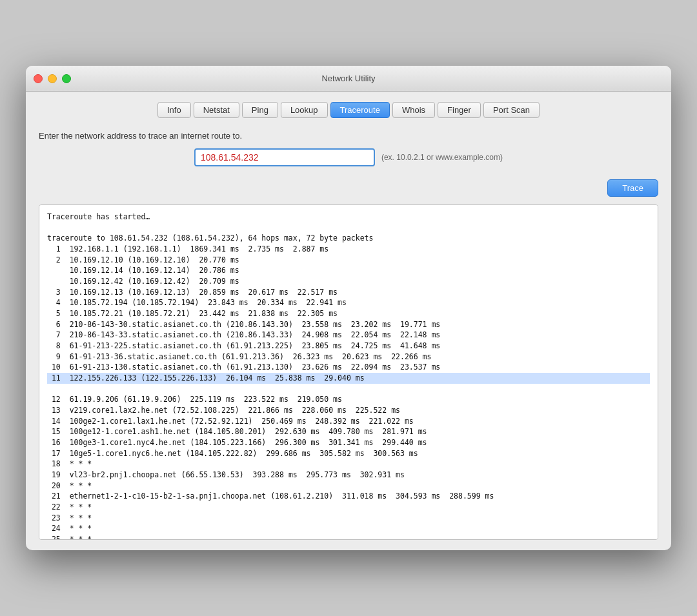 The height and width of the screenshot is (616, 697). I want to click on maximize-button, so click(66, 79).